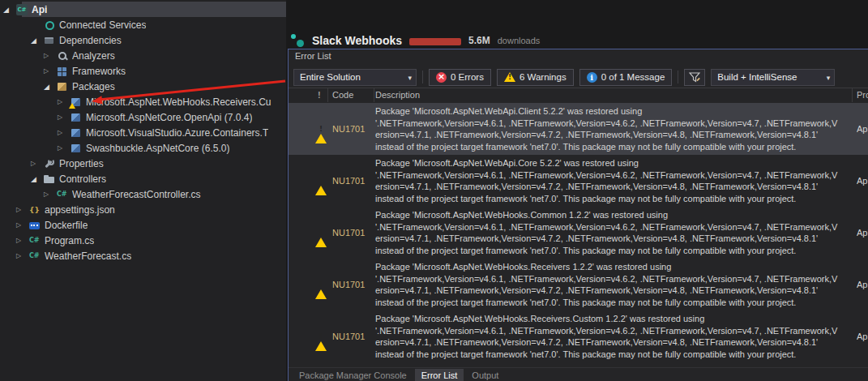 The height and width of the screenshot is (381, 868). I want to click on frameworks-icon, so click(62, 71).